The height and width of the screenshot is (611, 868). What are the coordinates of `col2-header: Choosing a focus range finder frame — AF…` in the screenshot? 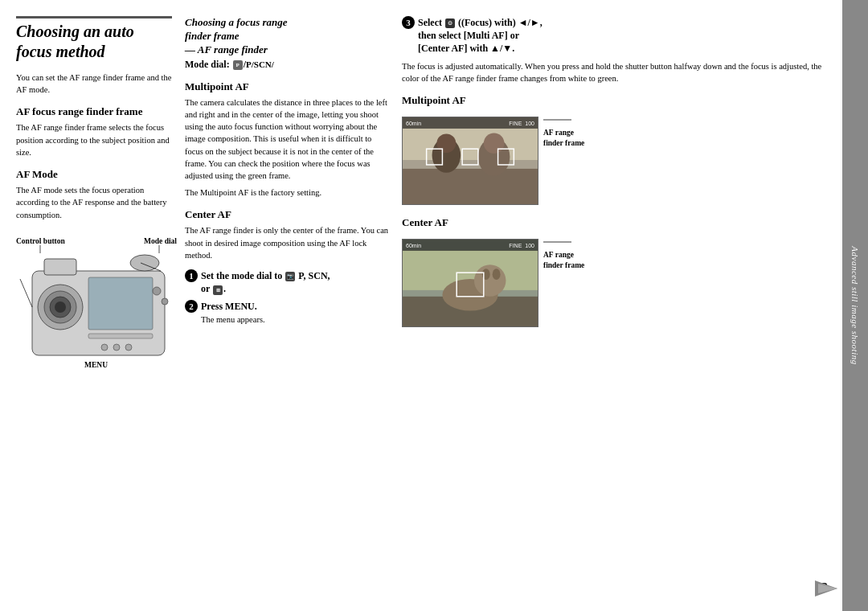 It's located at (287, 37).